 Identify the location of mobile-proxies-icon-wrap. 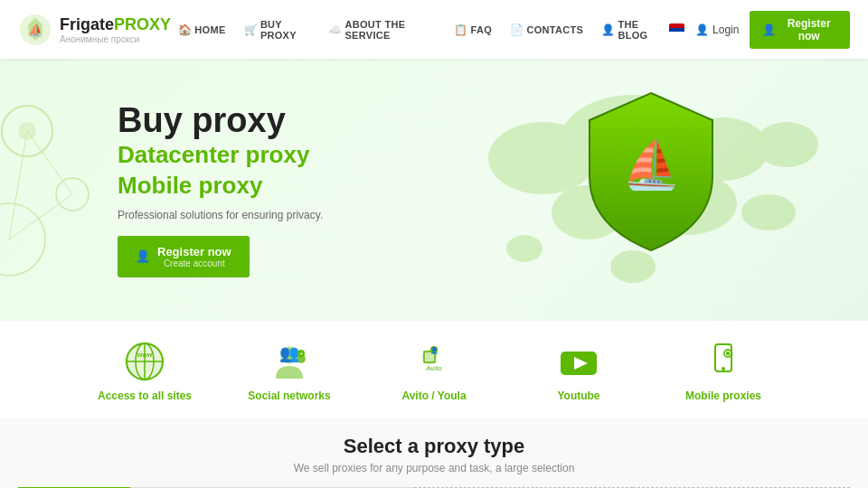
(723, 361).